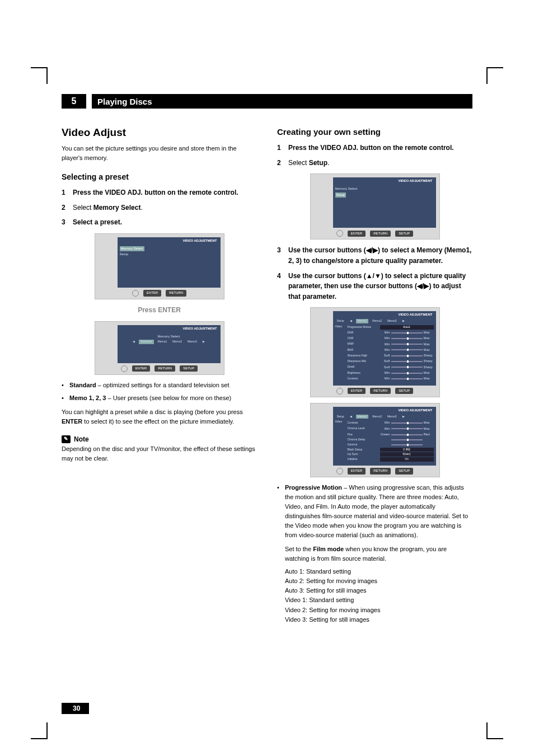 The height and width of the screenshot is (756, 534). I want to click on subheading: Creating your own setting, so click(375, 132).